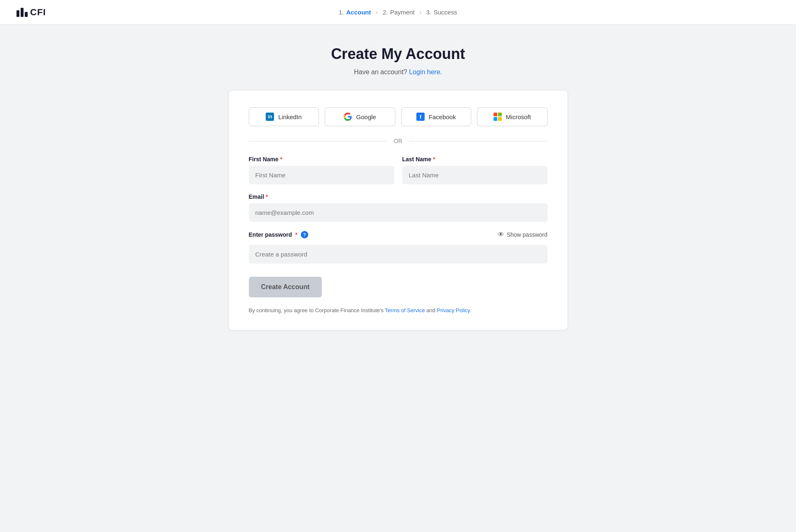 This screenshot has width=796, height=532. I want to click on or-line-left, so click(318, 141).